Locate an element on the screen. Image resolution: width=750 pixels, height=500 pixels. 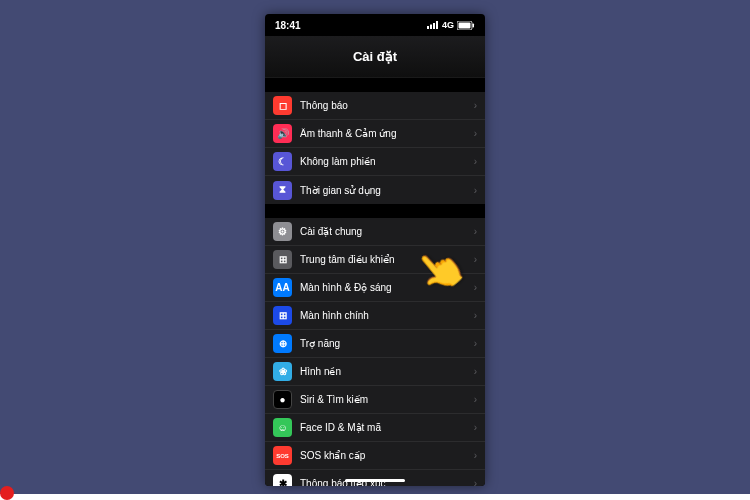
settings-row-label: SOS khẩn cấp is located at coordinates (387, 456).